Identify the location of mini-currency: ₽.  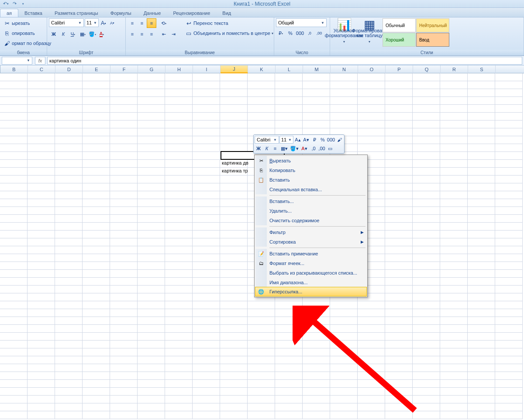
(314, 140).